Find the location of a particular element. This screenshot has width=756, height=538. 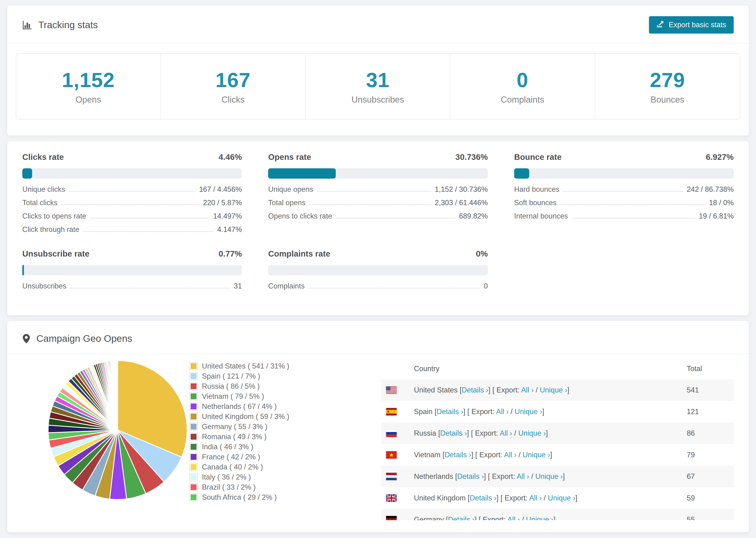

legend-label: France ( 42 / 2% ) is located at coordinates (231, 457).